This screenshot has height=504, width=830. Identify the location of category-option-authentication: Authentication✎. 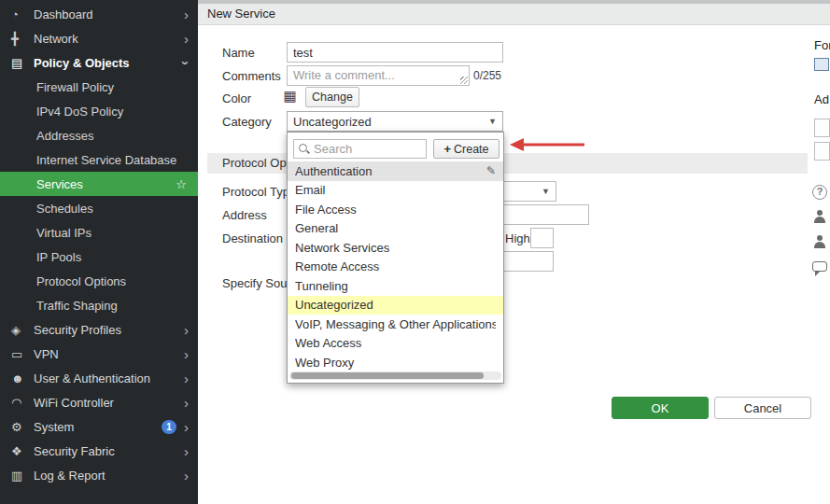
(396, 172).